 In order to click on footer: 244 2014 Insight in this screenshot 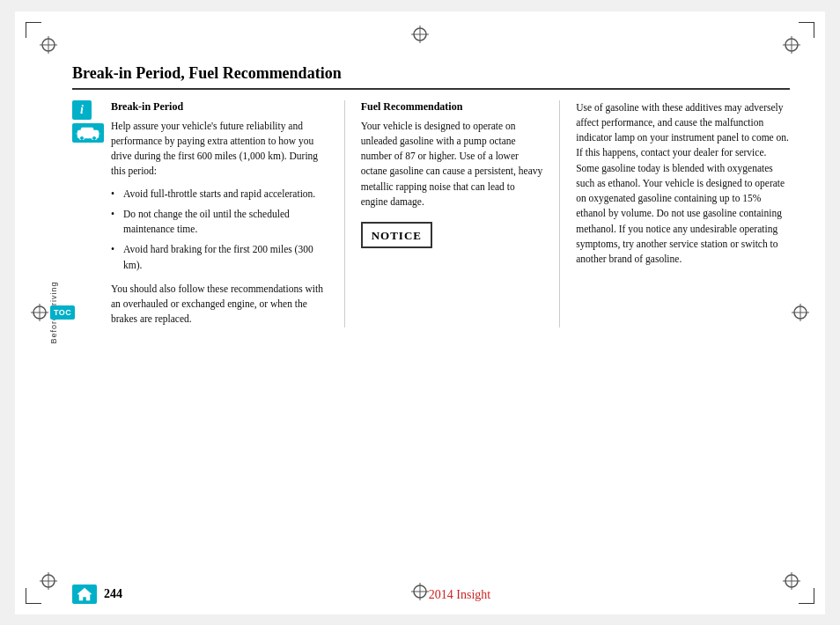, I will do `click(431, 594)`.